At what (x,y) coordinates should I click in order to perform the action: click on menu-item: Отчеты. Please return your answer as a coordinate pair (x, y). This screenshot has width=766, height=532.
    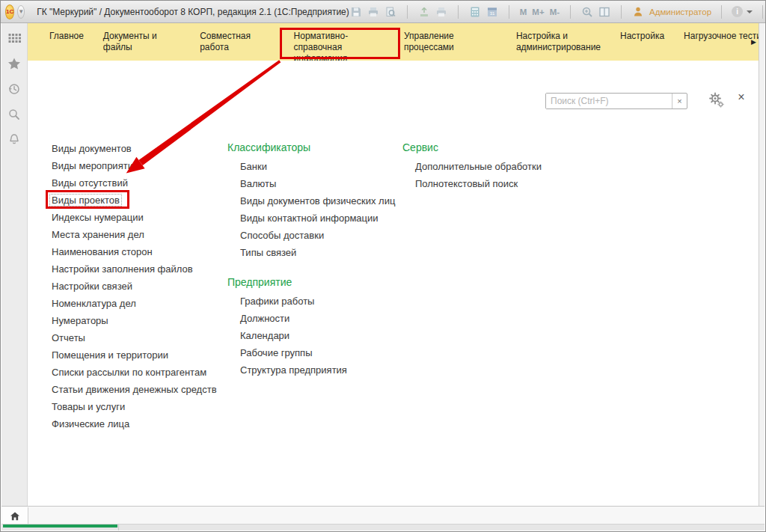
    Looking at the image, I should click on (135, 338).